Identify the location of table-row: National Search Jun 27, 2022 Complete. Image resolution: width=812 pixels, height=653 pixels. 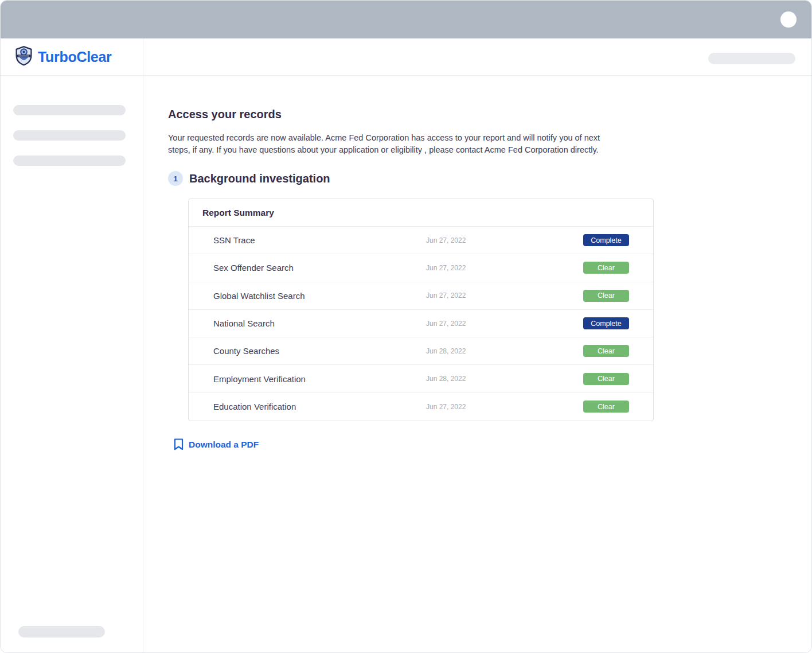
(421, 324).